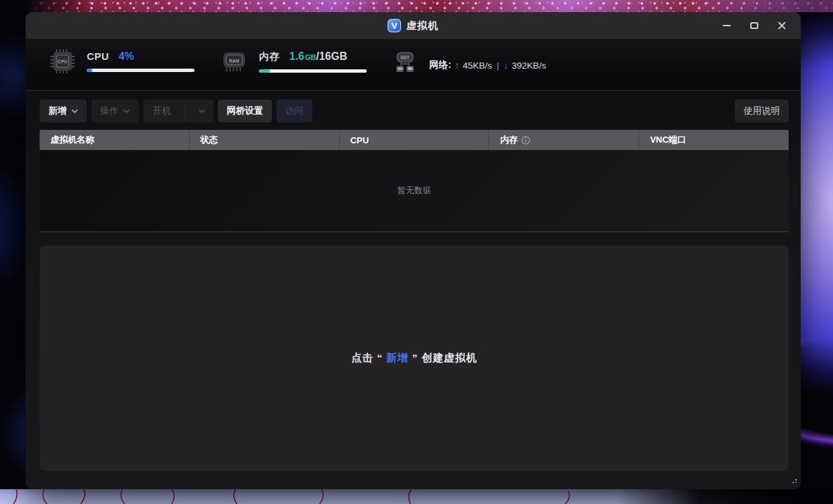  I want to click on close-icon, so click(782, 26).